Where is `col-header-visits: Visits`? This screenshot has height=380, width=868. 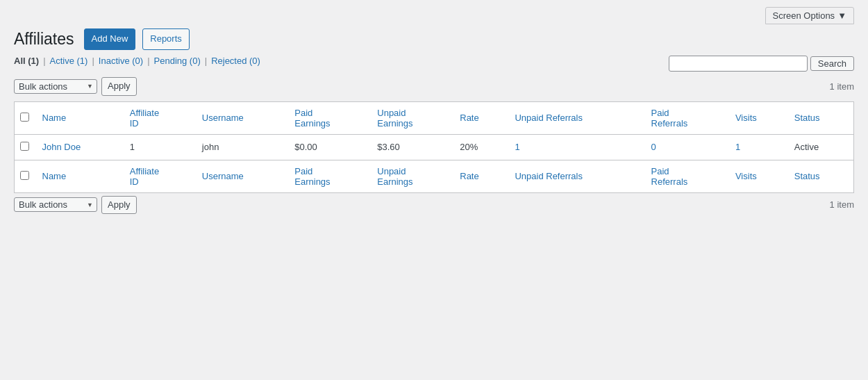
col-header-visits: Visits is located at coordinates (758, 118).